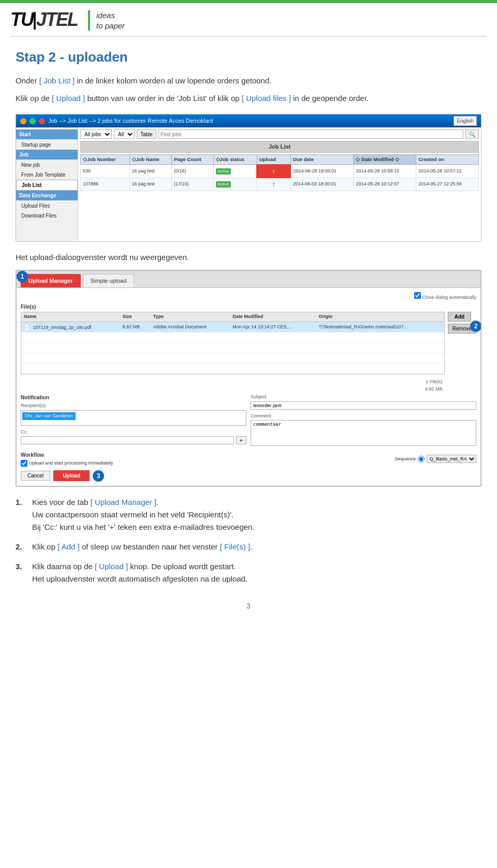 The width and height of the screenshot is (497, 868). What do you see at coordinates (248, 476) in the screenshot?
I see `bottom-btns: Cancel Upload 3` at bounding box center [248, 476].